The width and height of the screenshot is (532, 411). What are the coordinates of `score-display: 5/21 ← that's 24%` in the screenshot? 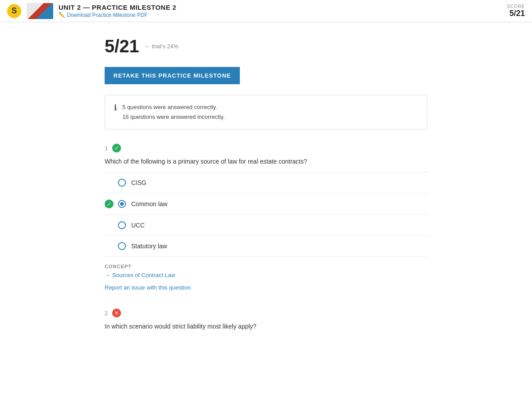 It's located at (266, 46).